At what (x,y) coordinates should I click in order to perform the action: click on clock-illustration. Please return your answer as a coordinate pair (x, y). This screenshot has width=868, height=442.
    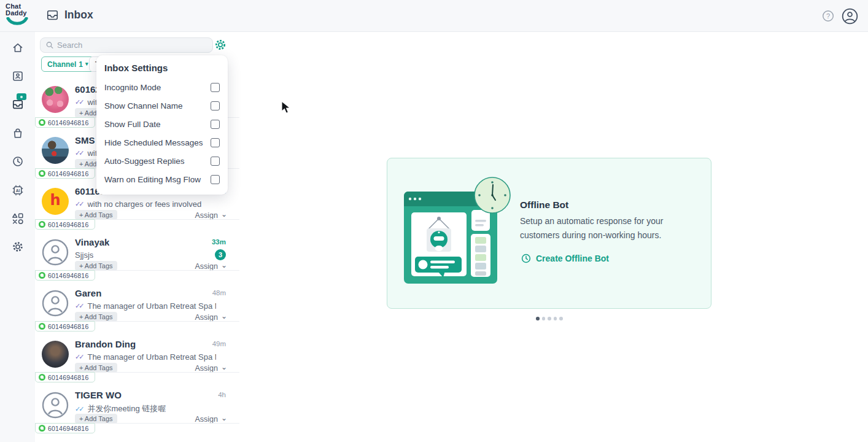
    Looking at the image, I should click on (492, 195).